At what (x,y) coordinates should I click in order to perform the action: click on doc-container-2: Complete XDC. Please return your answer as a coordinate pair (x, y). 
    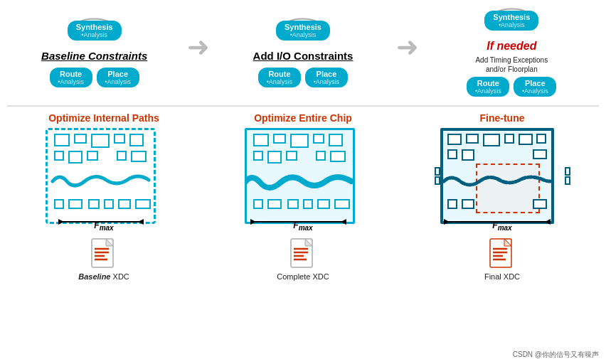
    Looking at the image, I should click on (303, 259).